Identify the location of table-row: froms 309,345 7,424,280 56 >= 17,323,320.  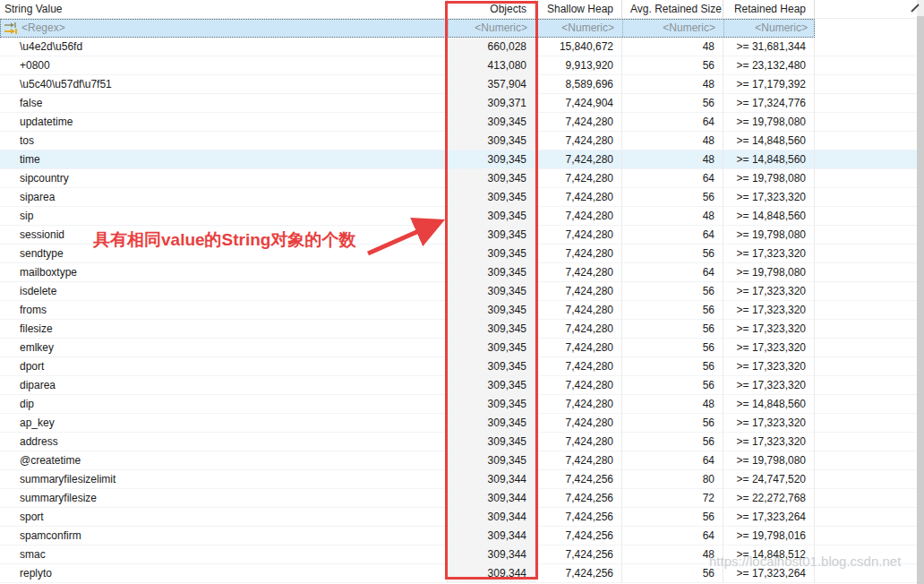
(458, 310).